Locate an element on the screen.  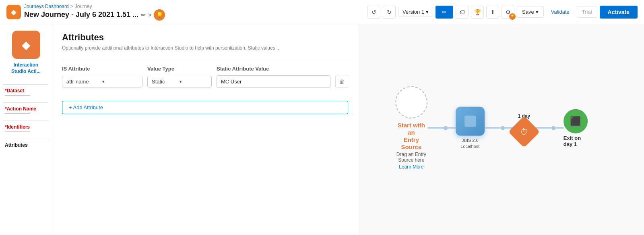
value-type-select: Static ▾ is located at coordinates (180, 81).